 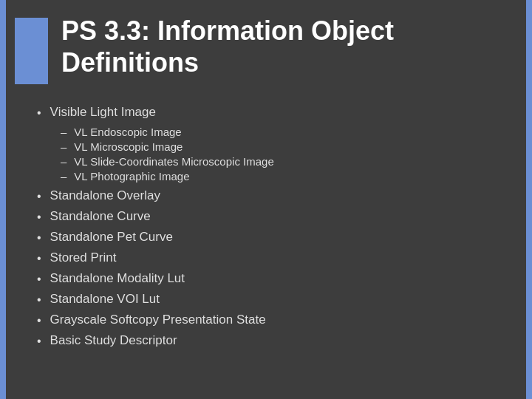 What do you see at coordinates (228, 31) in the screenshot?
I see `title-line1: PS 3.3: Information Object` at bounding box center [228, 31].